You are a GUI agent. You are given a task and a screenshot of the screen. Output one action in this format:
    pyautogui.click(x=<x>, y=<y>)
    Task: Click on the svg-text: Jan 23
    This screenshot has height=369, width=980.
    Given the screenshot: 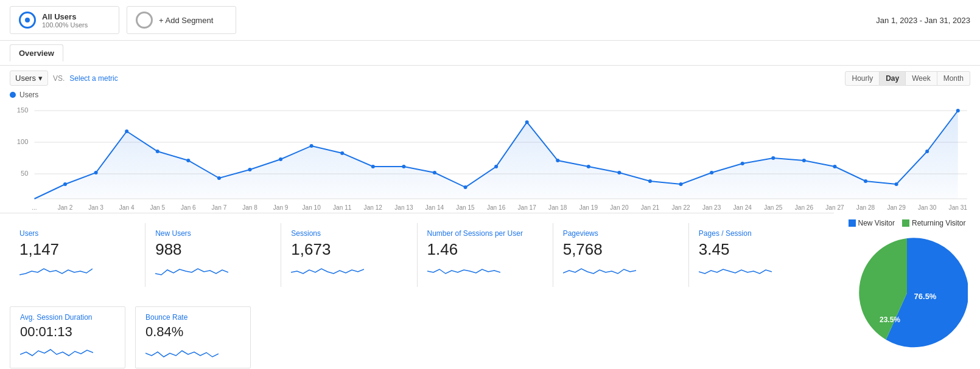 What is the action you would take?
    pyautogui.click(x=712, y=208)
    